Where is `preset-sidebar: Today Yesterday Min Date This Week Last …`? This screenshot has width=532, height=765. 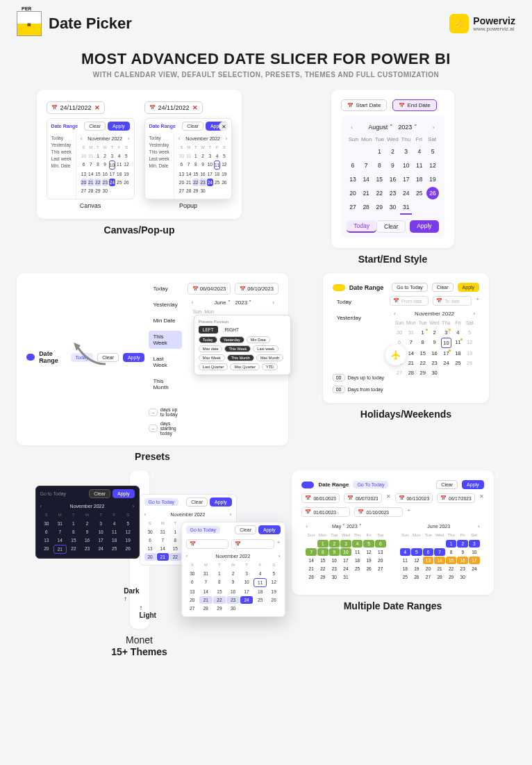 preset-sidebar: Today Yesterday Min Date This Week Last … is located at coordinates (165, 359).